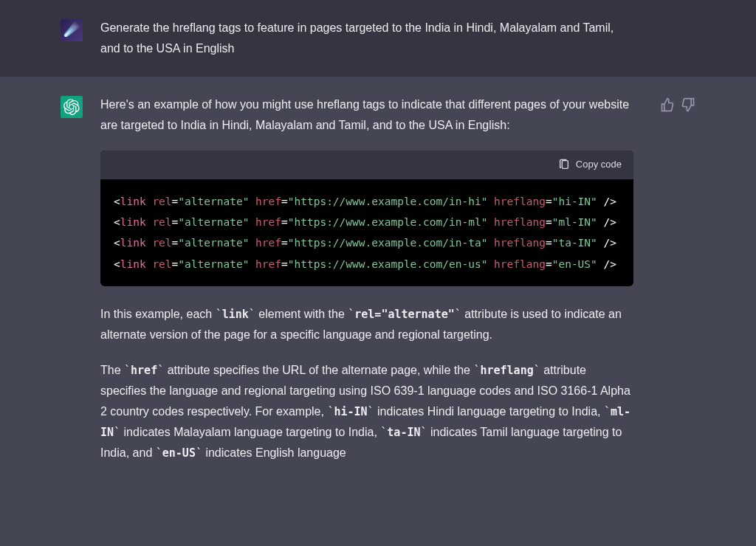 This screenshot has height=546, width=756. I want to click on clipboard-icon, so click(564, 165).